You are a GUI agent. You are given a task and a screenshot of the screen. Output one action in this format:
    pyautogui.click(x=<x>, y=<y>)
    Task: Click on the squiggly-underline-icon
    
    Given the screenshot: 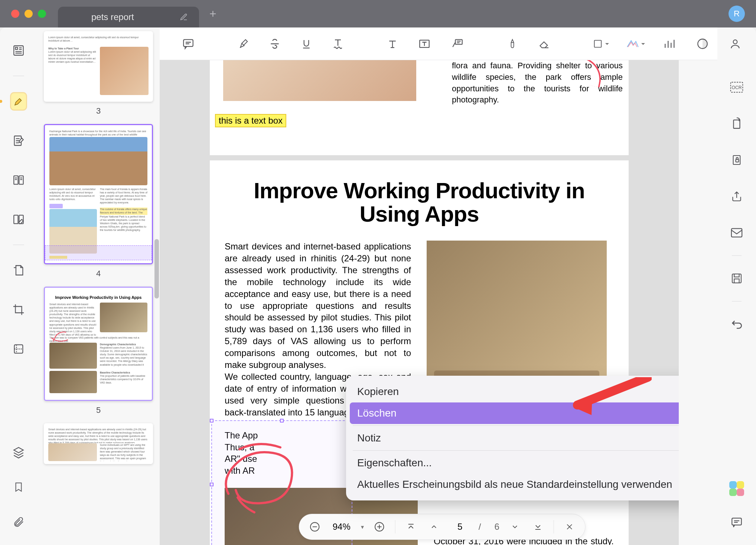 What is the action you would take?
    pyautogui.click(x=338, y=44)
    